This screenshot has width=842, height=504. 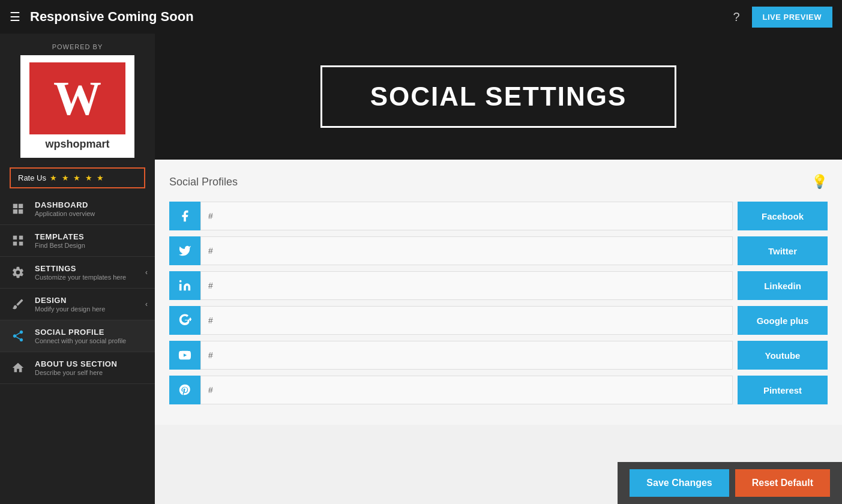 What do you see at coordinates (498, 390) in the screenshot?
I see `social-row-pinterest: Pinterest` at bounding box center [498, 390].